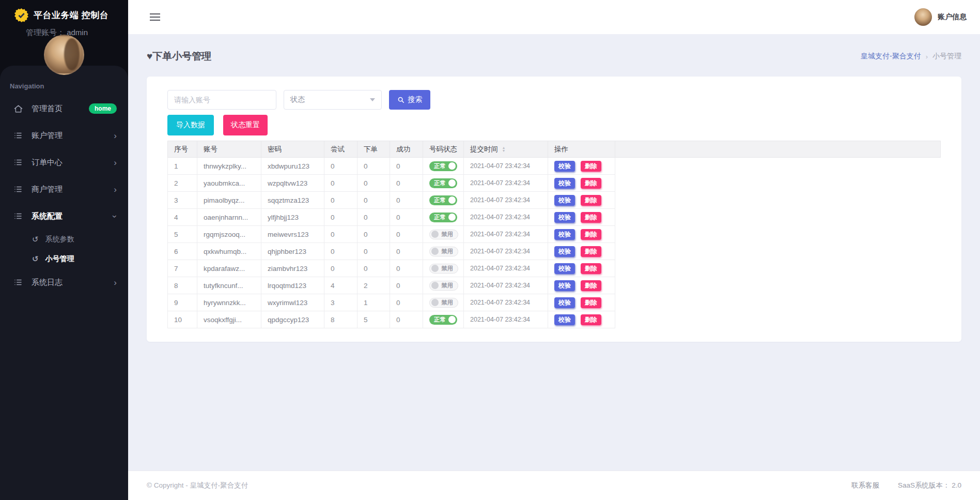  Describe the element at coordinates (298, 100) in the screenshot. I see `status-select-value: 状态` at that location.